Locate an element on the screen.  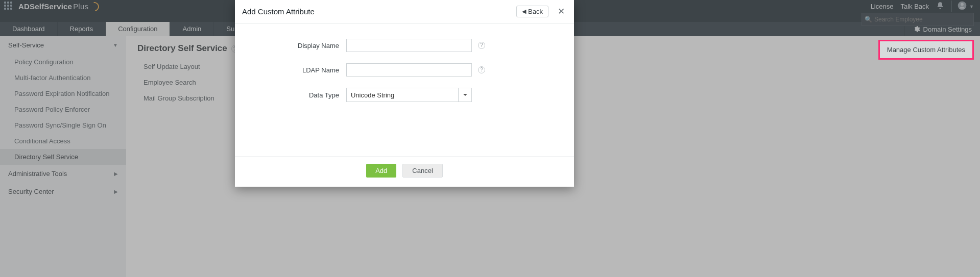
modal-header: Add Custom Attribute ◀ Back ✕ is located at coordinates (404, 12).